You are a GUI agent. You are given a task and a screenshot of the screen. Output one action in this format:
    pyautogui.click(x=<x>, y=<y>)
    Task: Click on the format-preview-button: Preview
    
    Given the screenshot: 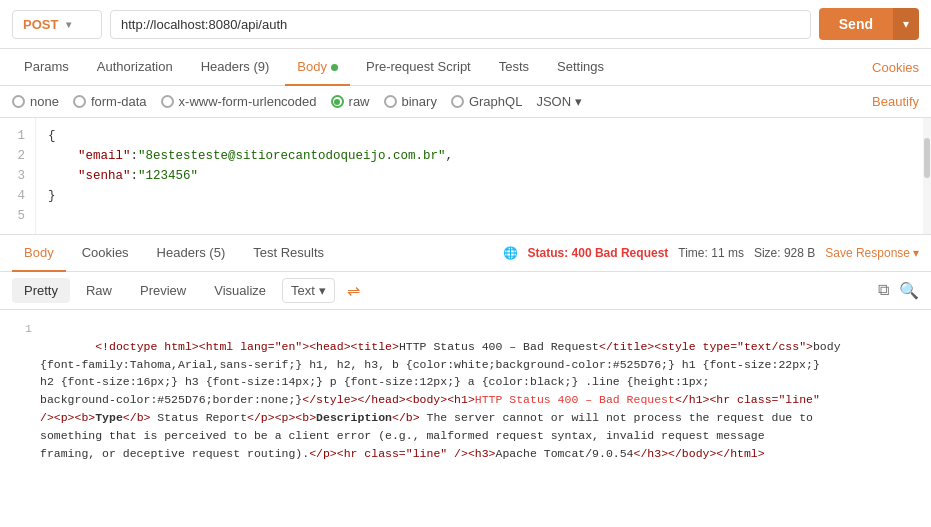 What is the action you would take?
    pyautogui.click(x=163, y=290)
    